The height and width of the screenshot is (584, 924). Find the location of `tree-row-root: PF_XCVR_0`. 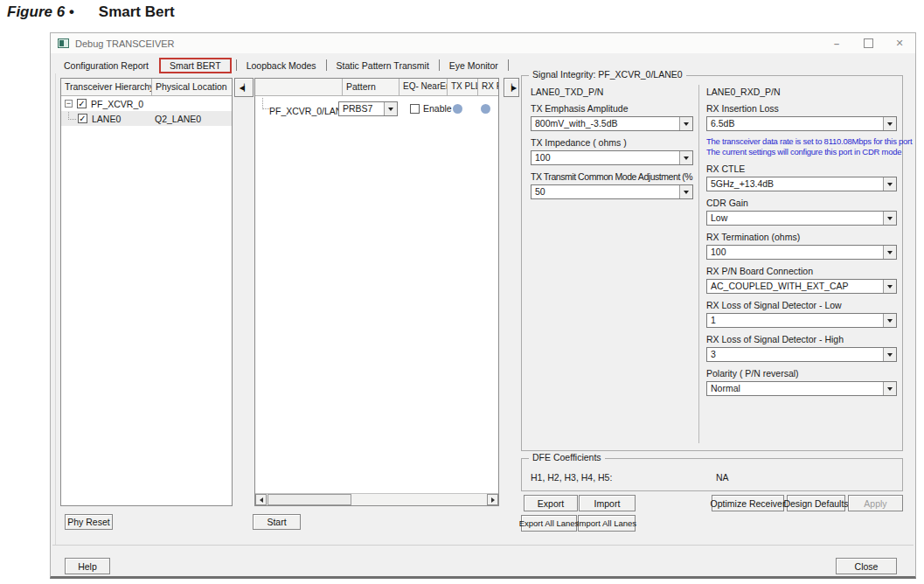

tree-row-root: PF_XCVR_0 is located at coordinates (147, 103).